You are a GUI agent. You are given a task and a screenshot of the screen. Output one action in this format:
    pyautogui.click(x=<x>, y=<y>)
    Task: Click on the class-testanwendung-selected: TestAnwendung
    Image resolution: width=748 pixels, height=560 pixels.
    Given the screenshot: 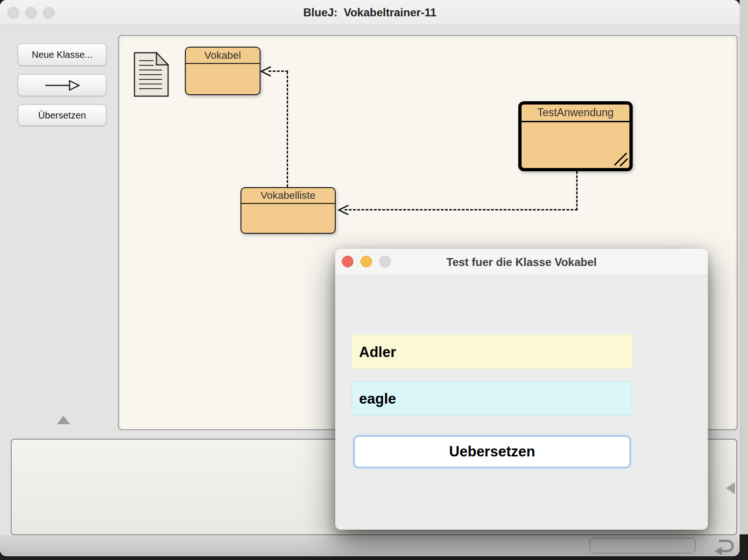 What is the action you would take?
    pyautogui.click(x=575, y=136)
    